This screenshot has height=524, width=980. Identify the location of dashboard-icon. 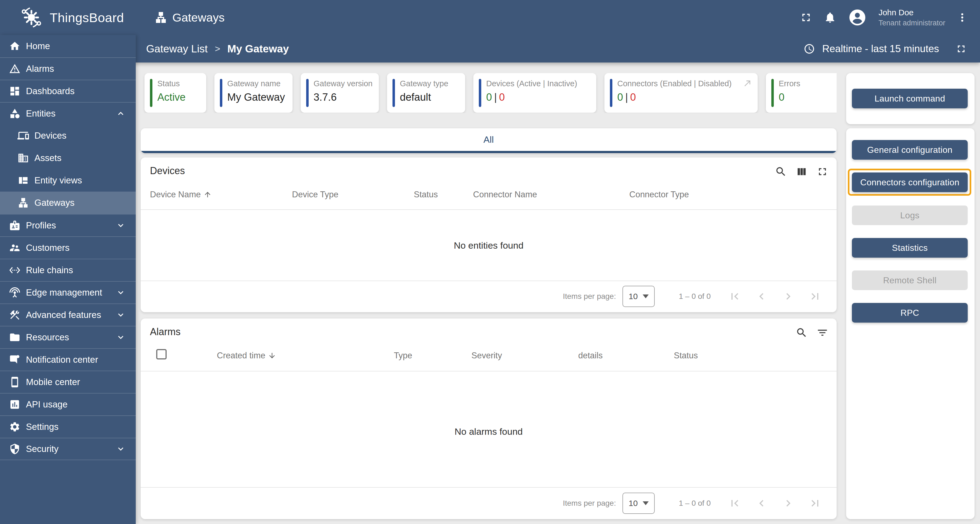
(15, 91).